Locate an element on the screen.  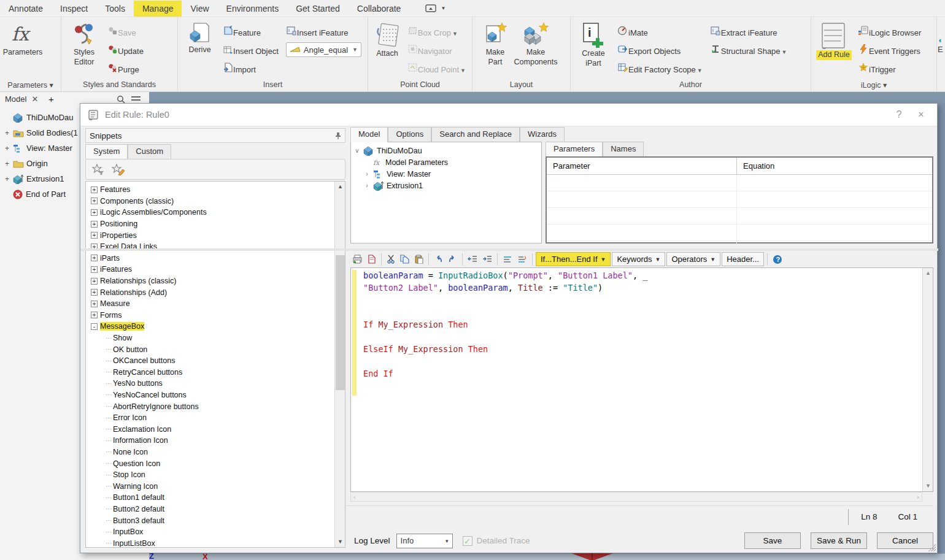
snippet-okcancel-buttons: ···OKCancel buttons is located at coordinates (212, 361).